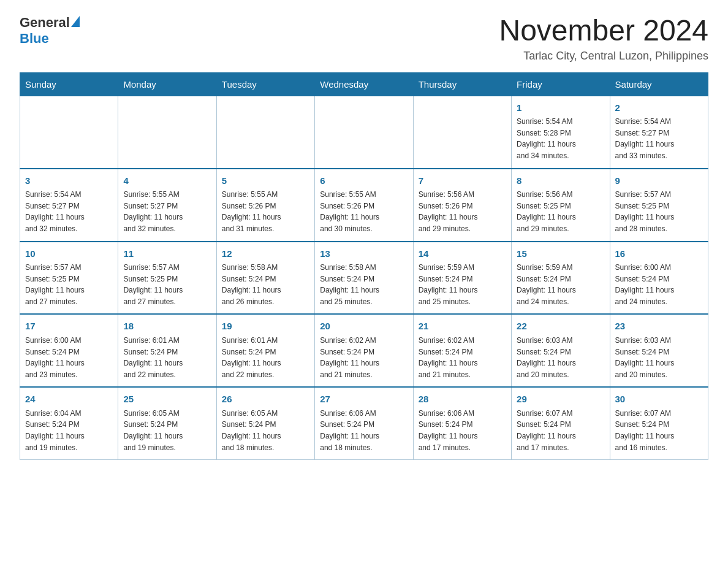  What do you see at coordinates (364, 182) in the screenshot?
I see `day-number: 6` at bounding box center [364, 182].